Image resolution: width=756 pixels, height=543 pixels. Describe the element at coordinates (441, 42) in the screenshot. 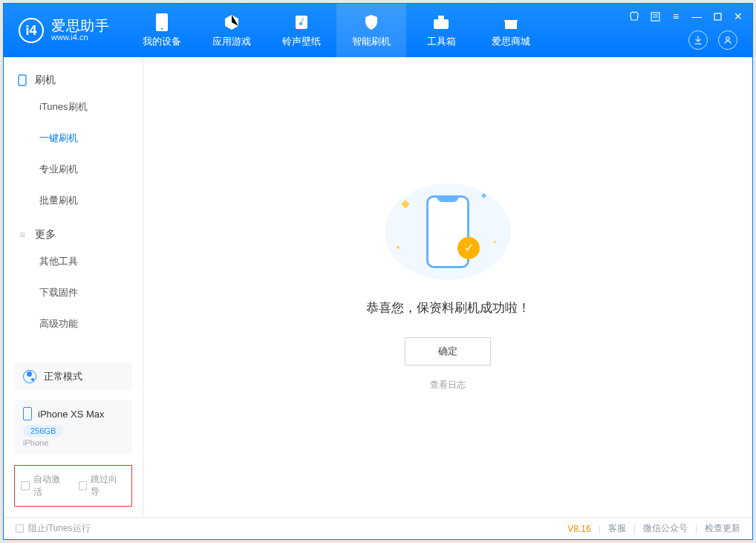

I see `nav-label: 工具箱` at that location.